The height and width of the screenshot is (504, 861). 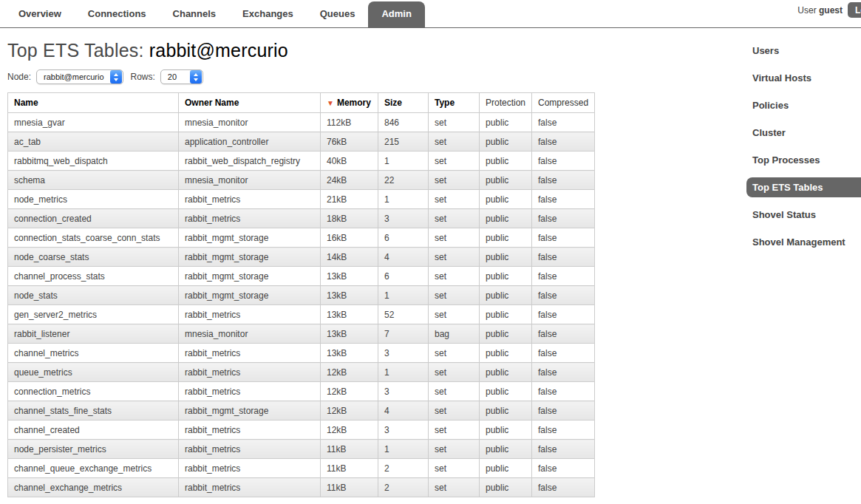 What do you see at coordinates (302, 392) in the screenshot?
I see `table-row: connection_metrics rabbit_metrics 12kB 3…` at bounding box center [302, 392].